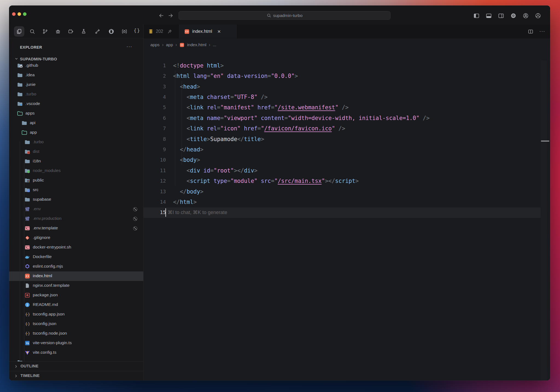 Image resolution: width=560 pixels, height=392 pixels. What do you see at coordinates (38, 59) in the screenshot?
I see `project-root-label: SUPADMIN-TURBO` at bounding box center [38, 59].